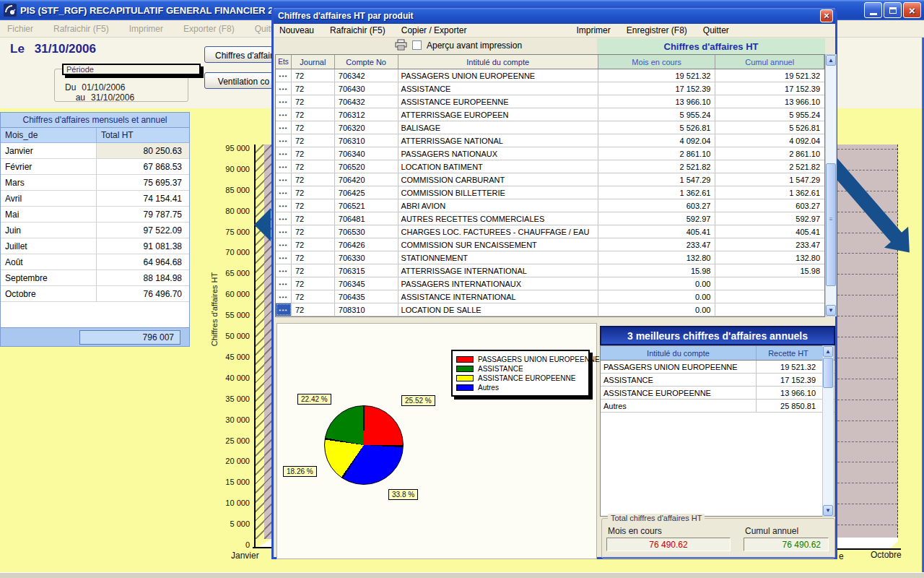 This screenshot has width=924, height=578. What do you see at coordinates (550, 193) in the screenshot?
I see `product-row: ***72706425COMMISSION BILLETTERIE1 362.6…` at bounding box center [550, 193].